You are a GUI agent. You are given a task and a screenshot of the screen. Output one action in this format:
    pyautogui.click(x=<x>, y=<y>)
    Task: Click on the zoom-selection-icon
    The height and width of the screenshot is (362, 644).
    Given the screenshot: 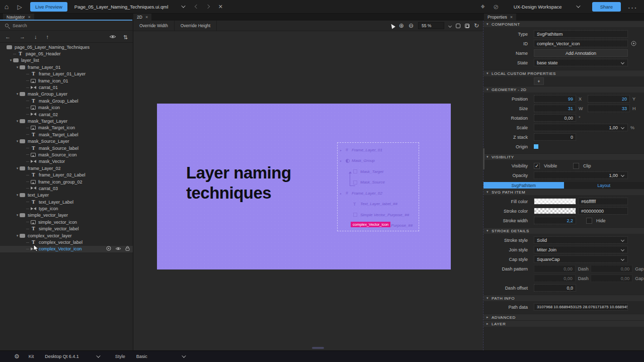 What is the action you would take?
    pyautogui.click(x=467, y=26)
    